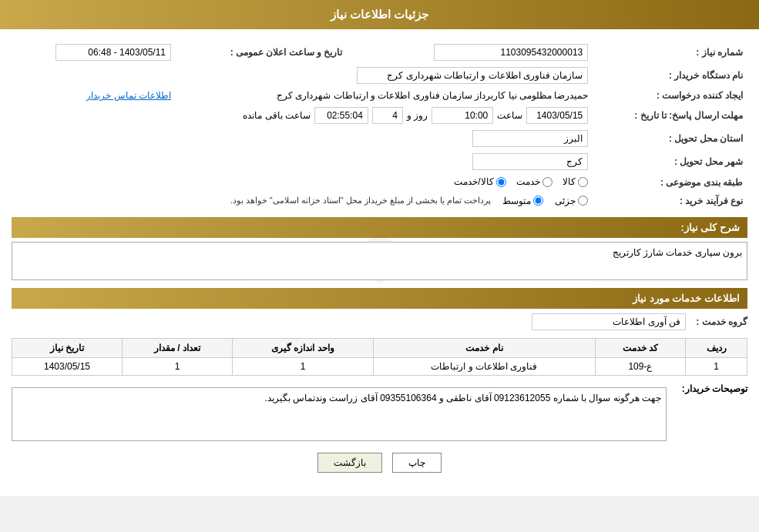  I want to click on services-table: ردیف کد خدمت نام خدمت واحد اندازه گیری ت…, so click(379, 357).